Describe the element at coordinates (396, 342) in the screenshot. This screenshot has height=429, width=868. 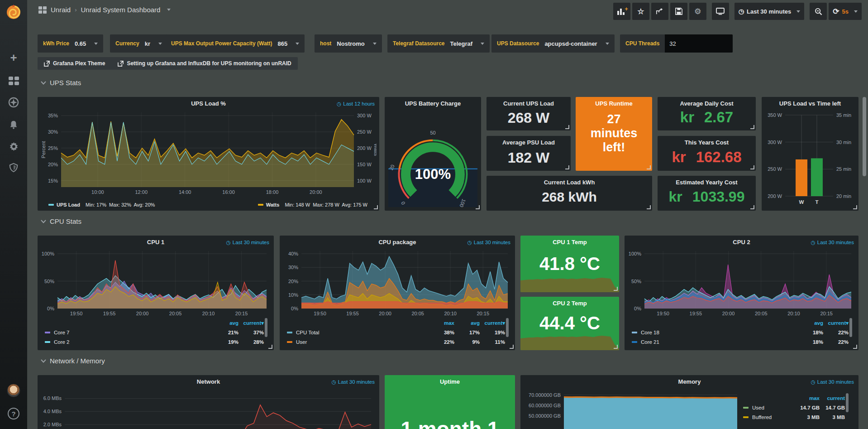
I see `legend-series-row: User22%9%11%` at that location.